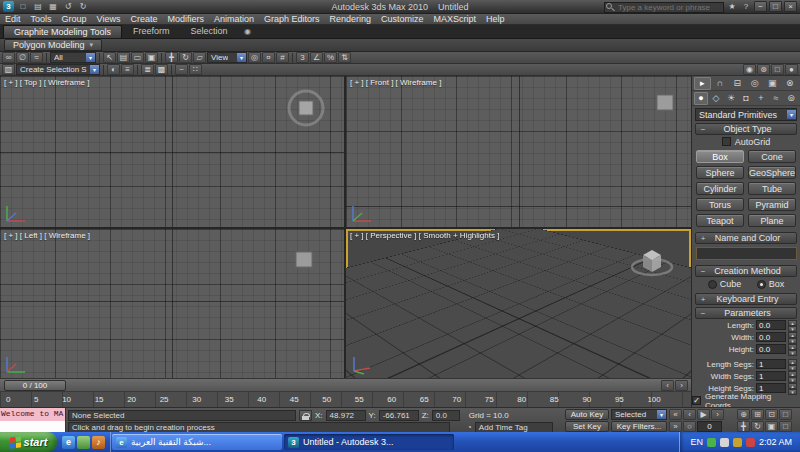 Image resolution: width=800 pixels, height=452 pixels. Describe the element at coordinates (746, 238) in the screenshot. I see `name-color-rollout-header: + Name and Color` at that location.